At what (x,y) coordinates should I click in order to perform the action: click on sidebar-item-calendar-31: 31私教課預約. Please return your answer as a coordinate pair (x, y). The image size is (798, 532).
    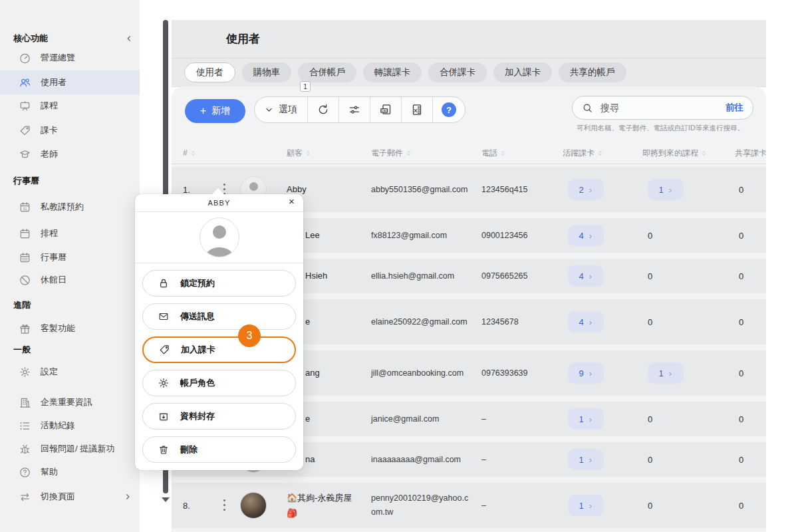
    Looking at the image, I should click on (70, 207).